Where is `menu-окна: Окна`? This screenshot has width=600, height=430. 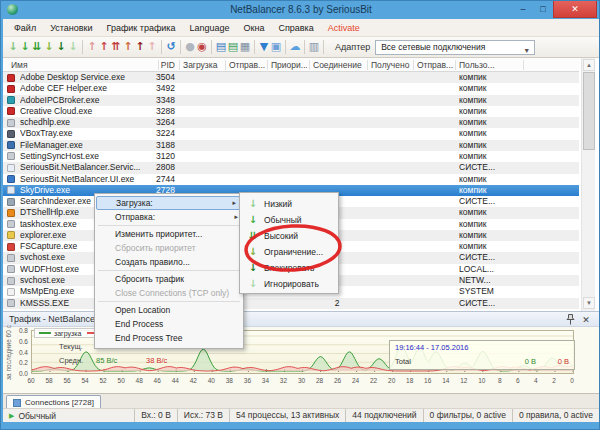
menu-окна: Окна is located at coordinates (254, 28).